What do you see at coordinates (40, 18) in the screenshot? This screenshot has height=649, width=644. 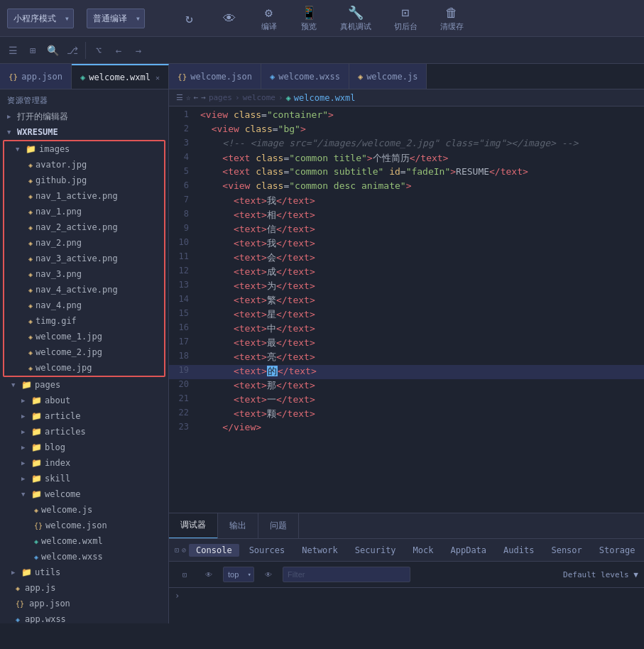 I see `mode-select-wrap: 小程序模式` at bounding box center [40, 18].